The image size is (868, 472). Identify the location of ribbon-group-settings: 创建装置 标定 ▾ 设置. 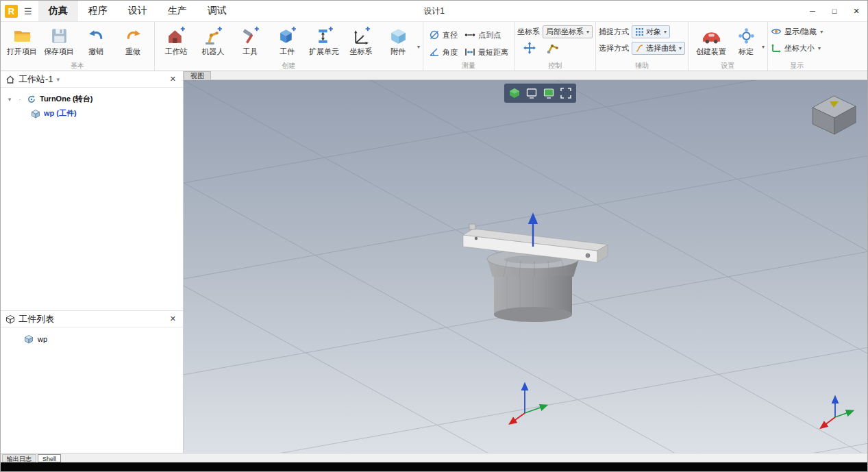
(728, 47).